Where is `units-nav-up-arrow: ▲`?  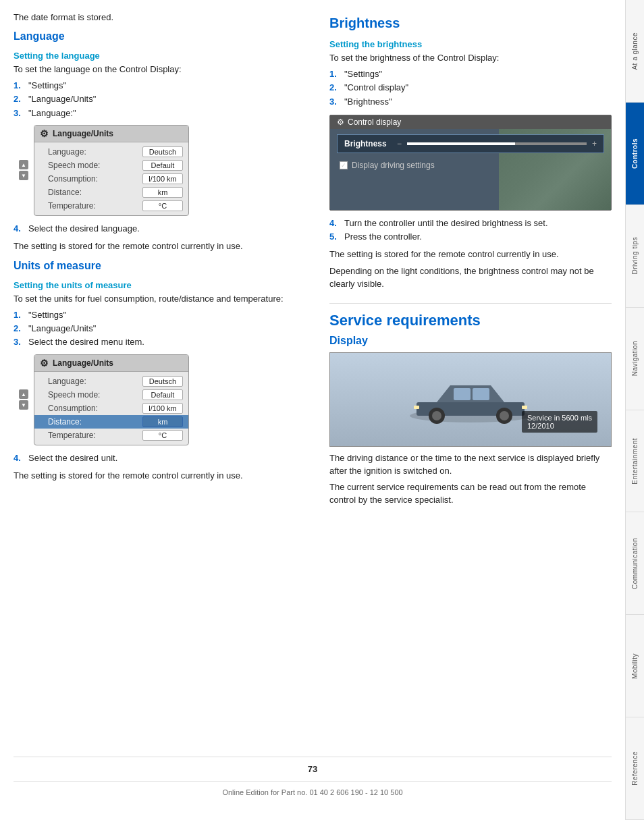 units-nav-up-arrow: ▲ is located at coordinates (24, 394).